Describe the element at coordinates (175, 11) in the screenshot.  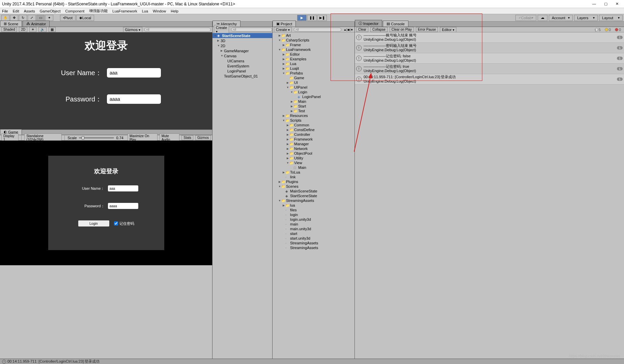
I see `menu-help: Help` at that location.